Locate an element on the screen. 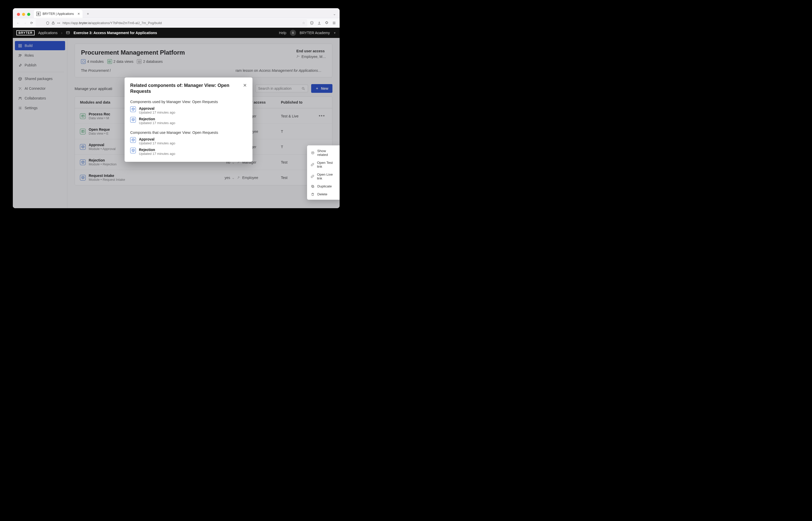 The height and width of the screenshot is (521, 812). menu-icon is located at coordinates (334, 23).